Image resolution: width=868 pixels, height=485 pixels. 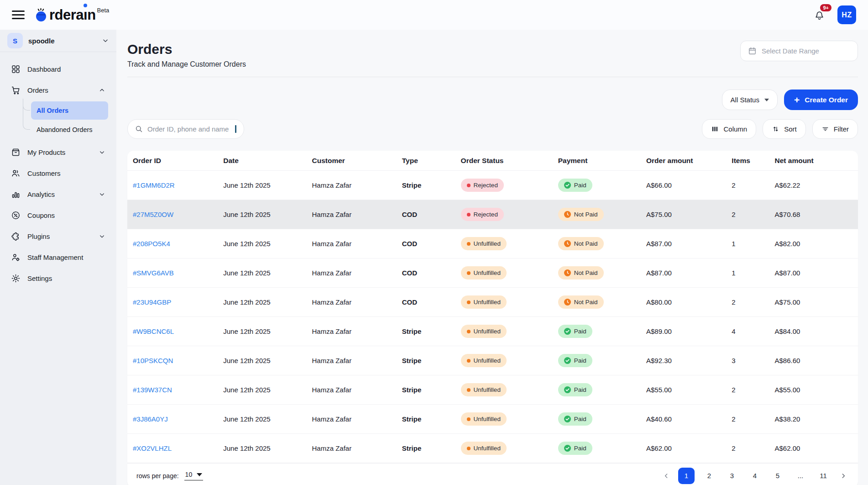 I want to click on page-number-button: 1, so click(x=686, y=476).